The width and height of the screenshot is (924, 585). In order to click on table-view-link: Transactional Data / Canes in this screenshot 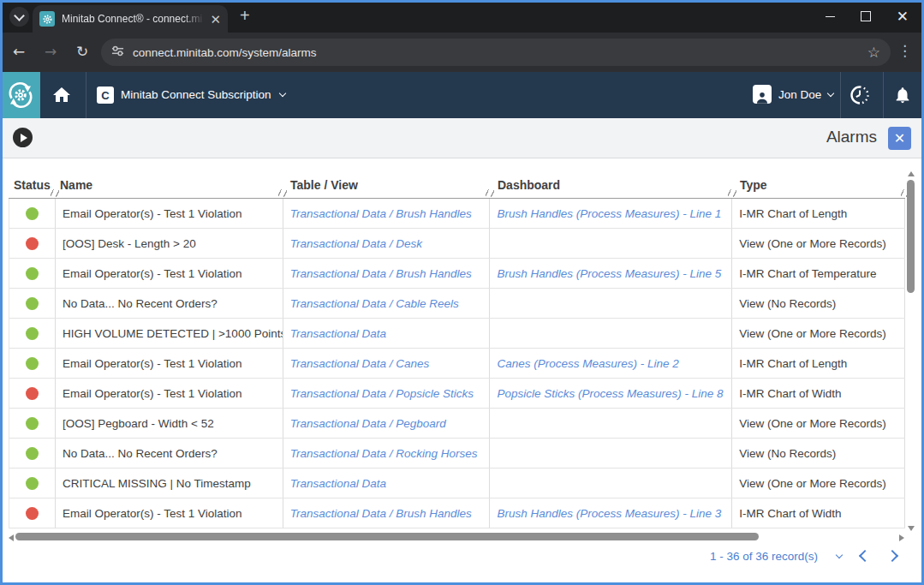, I will do `click(387, 363)`.